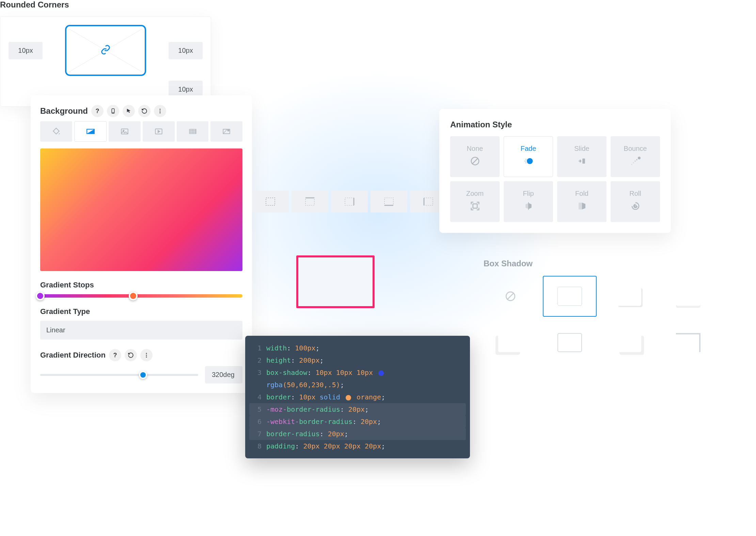  I want to click on fold-icon, so click(582, 207).